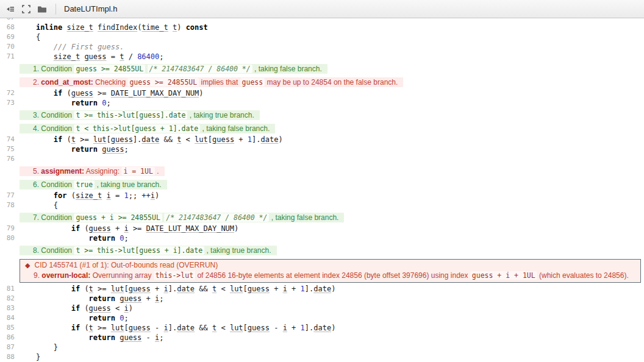  What do you see at coordinates (9, 37) in the screenshot?
I see `line-number: 69` at bounding box center [9, 37].